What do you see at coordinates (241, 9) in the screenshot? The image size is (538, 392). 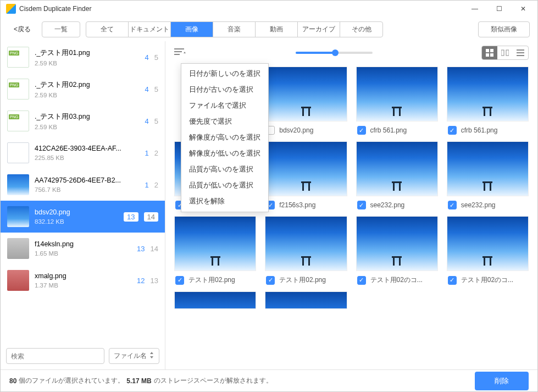 I see `window-title: Cisdem Duplicate Finder` at bounding box center [241, 9].